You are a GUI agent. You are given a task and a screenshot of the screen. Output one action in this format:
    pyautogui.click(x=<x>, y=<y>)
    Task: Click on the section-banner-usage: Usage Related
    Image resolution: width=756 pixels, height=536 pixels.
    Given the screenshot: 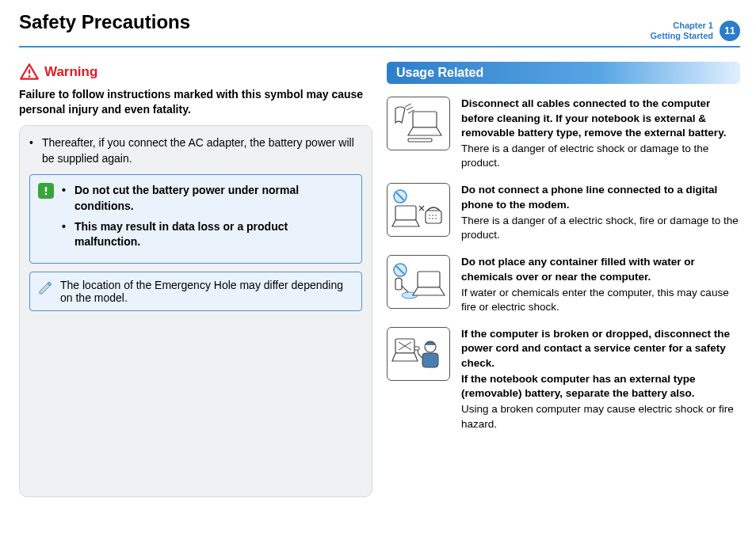 What is the action you would take?
    pyautogui.click(x=563, y=73)
    